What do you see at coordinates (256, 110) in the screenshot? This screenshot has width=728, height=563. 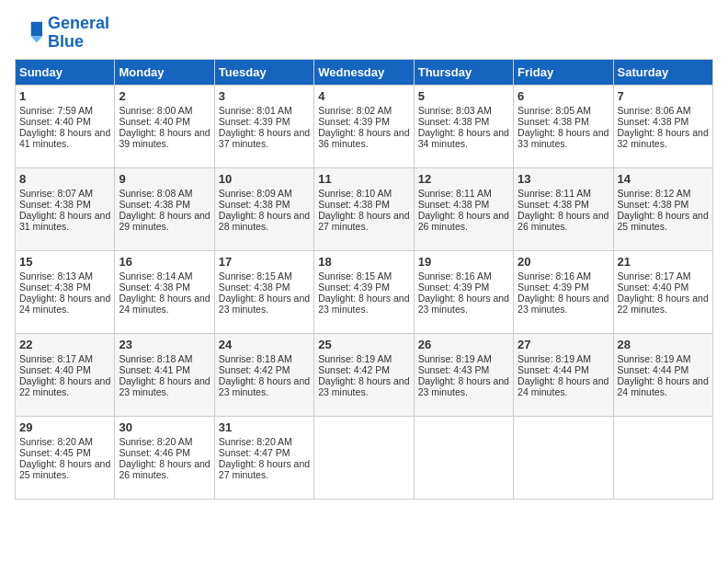 I see `sunrise: Sunrise: 8:01 AM` at bounding box center [256, 110].